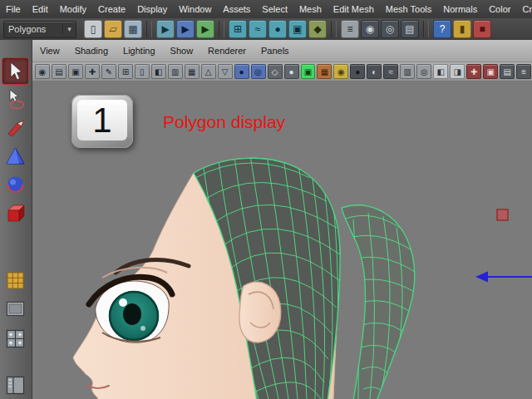 The image size is (532, 399). What do you see at coordinates (288, 29) in the screenshot?
I see `status-line-icons: ▯▱▦▶▶▶⊞≈●▣◆≡◉◎▤?▮■` at bounding box center [288, 29].